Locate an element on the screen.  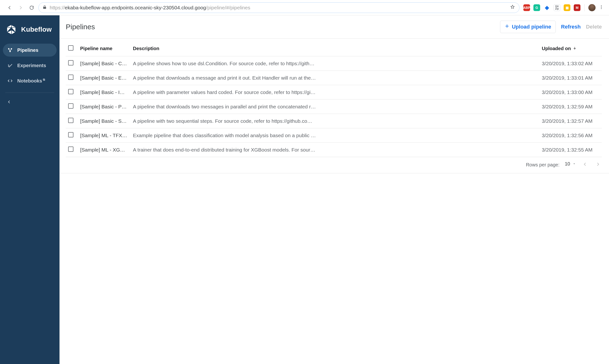
table-row: [Sample] ML - TFX - Taxi …Example pipeli… is located at coordinates (334, 135).